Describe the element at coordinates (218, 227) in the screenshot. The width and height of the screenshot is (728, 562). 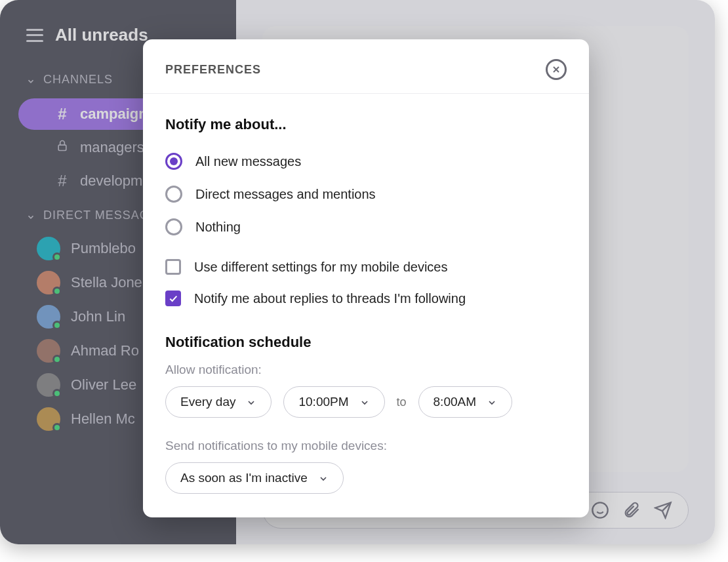
I see `radio-label: Nothing` at that location.